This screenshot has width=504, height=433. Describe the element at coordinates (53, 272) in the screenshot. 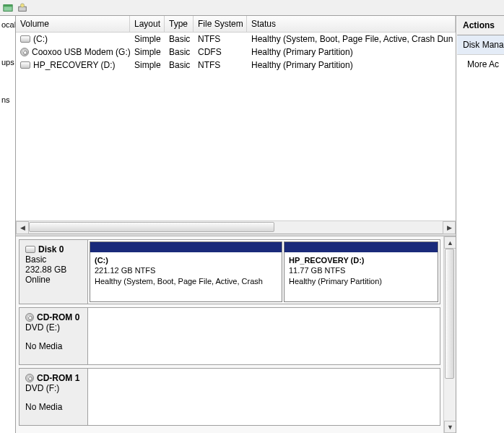

I see `disk-label: Disk 0Basic232.88 GBOnline` at that location.